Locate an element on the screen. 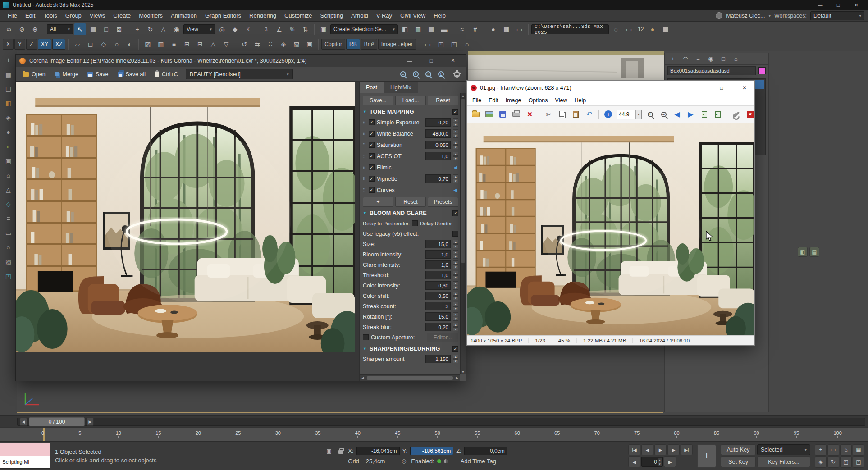 The width and height of the screenshot is (868, 470). layer-explorer-icon: ▤ is located at coordinates (431, 29).